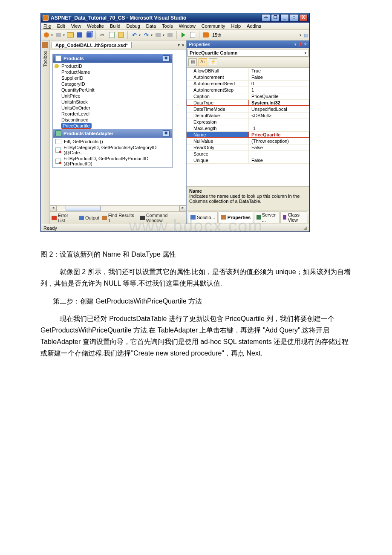 Image resolution: width=392 pixels, height=555 pixels. What do you see at coordinates (279, 84) in the screenshot?
I see `property-value: 0` at bounding box center [279, 84].